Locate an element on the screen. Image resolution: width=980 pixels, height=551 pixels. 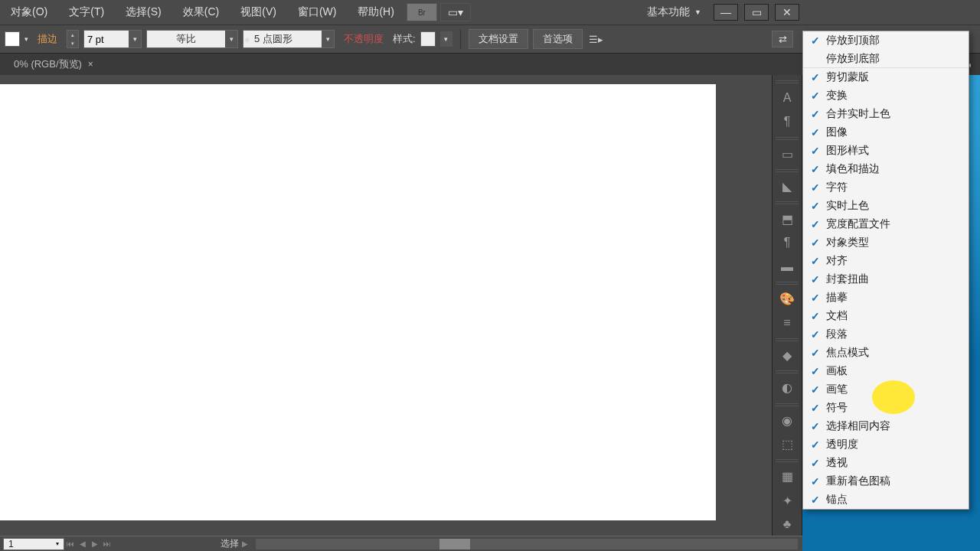
menu-item: ✓图形样式 is located at coordinates (886, 151).